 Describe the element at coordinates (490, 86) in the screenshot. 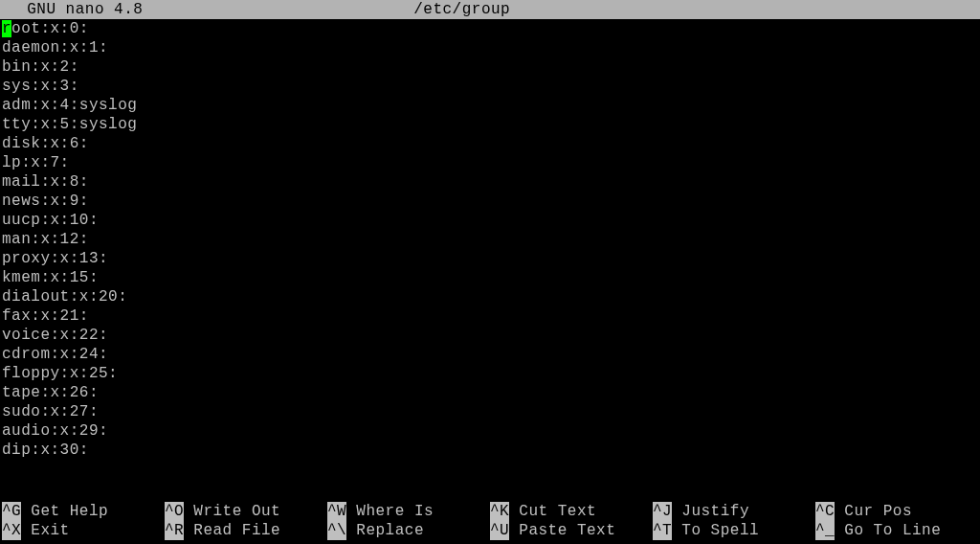

I see `file-line: sys:x:3:` at that location.